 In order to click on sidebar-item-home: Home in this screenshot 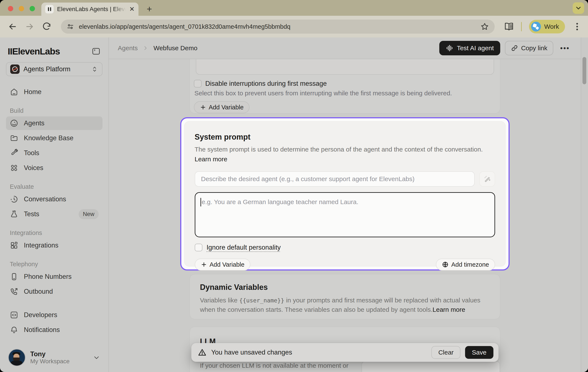, I will do `click(54, 92)`.